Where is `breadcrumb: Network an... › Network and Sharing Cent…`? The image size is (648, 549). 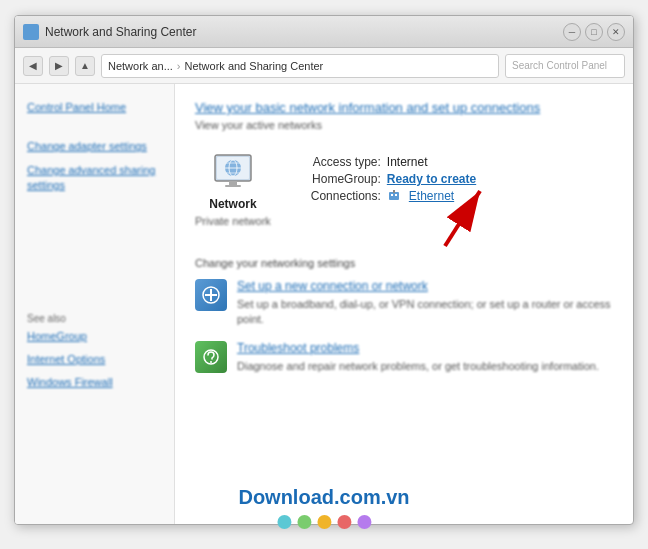 breadcrumb: Network an... › Network and Sharing Cent… is located at coordinates (300, 66).